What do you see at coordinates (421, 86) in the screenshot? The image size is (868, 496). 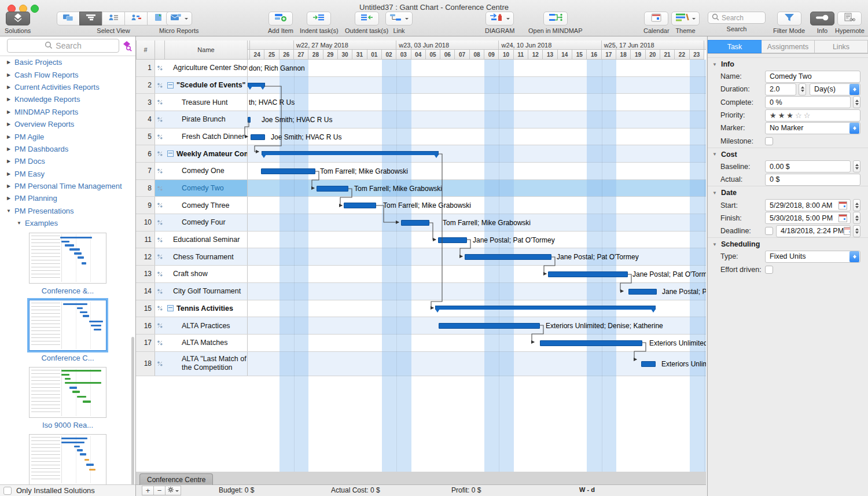 I see `gantt-row-2: 2 "Scedule of Events"` at bounding box center [421, 86].